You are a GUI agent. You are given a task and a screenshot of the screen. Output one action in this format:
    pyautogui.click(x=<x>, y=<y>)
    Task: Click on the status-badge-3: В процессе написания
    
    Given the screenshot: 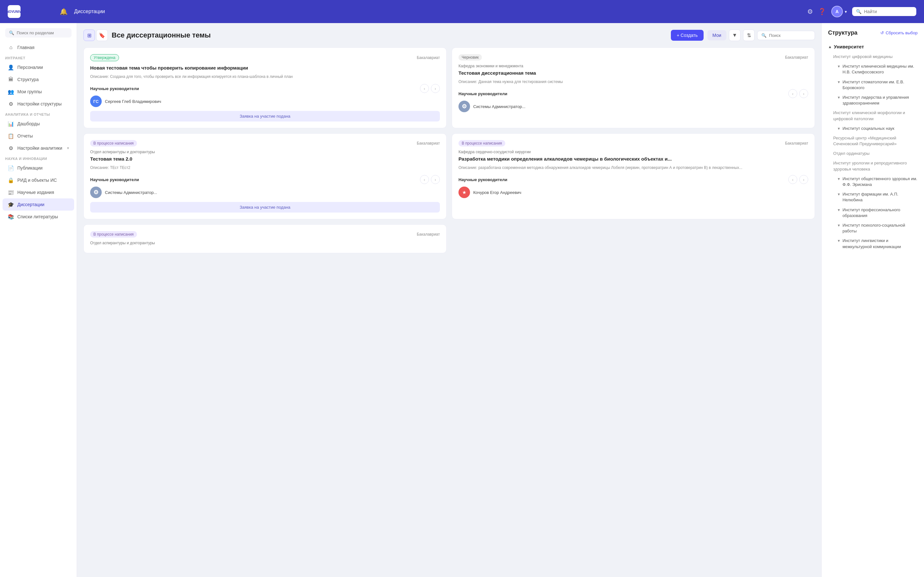 What is the action you would take?
    pyautogui.click(x=114, y=143)
    